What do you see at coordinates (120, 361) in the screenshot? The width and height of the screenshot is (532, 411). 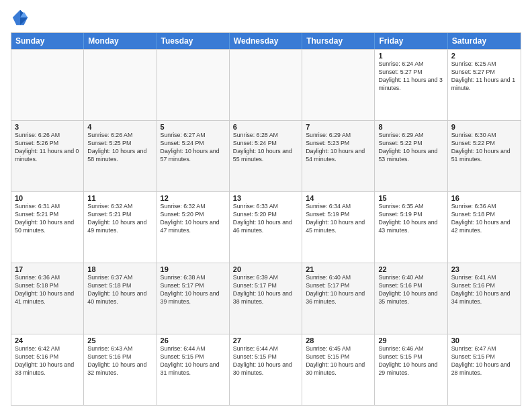 I see `day-info: Sunrise: 6:43 AM Sunset: 5:16 PM Dayligh…` at bounding box center [120, 361].